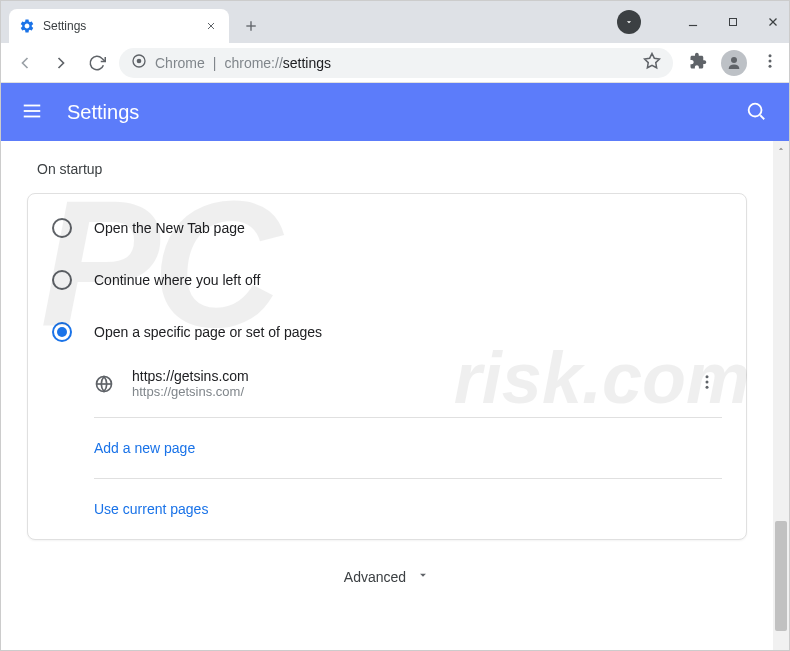 The height and width of the screenshot is (651, 790). I want to click on scroll-up-icon, so click(781, 149).